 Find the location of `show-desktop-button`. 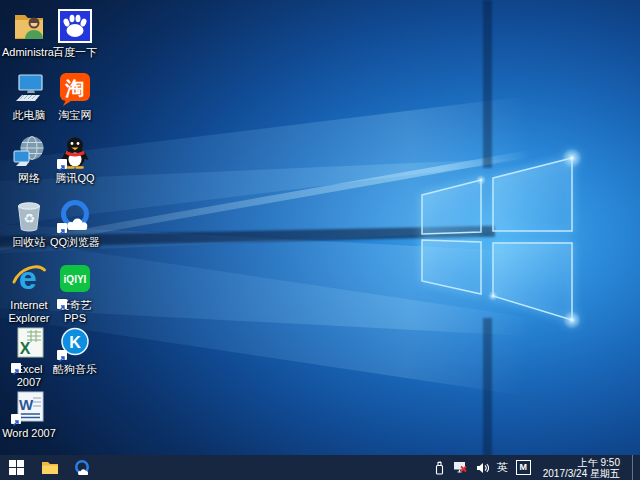

show-desktop-button is located at coordinates (635, 468).